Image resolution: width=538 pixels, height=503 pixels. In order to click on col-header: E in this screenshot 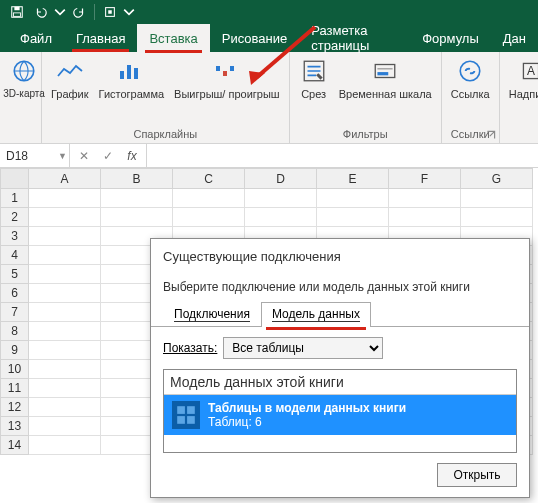, I will do `click(353, 179)`.